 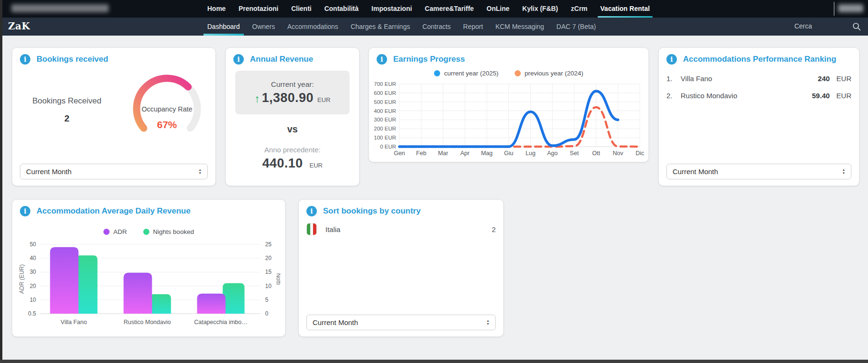 I want to click on subnav-tab-owners: Owners, so click(x=264, y=27).